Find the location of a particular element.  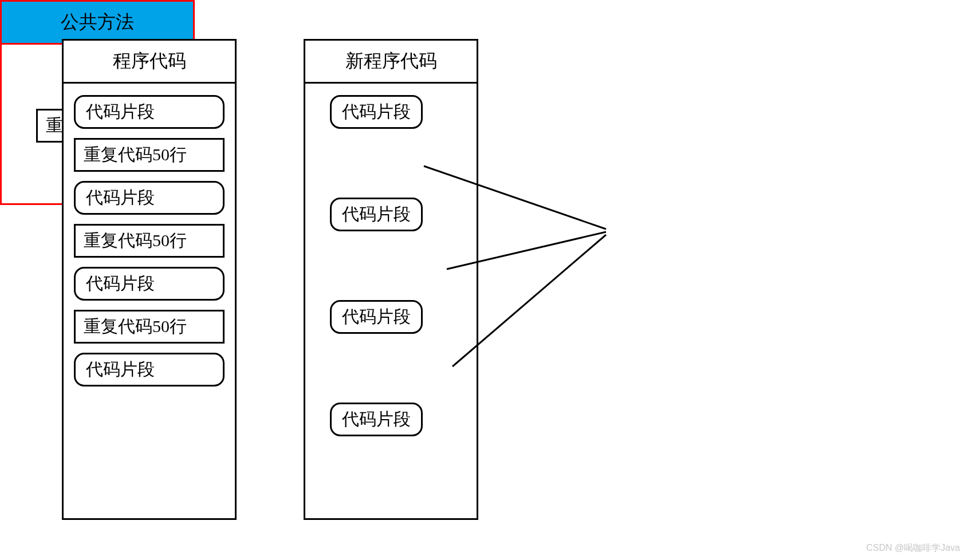

new-program-code-body: 代码片段 代码片段 代码片段 代码片段 is located at coordinates (391, 266).